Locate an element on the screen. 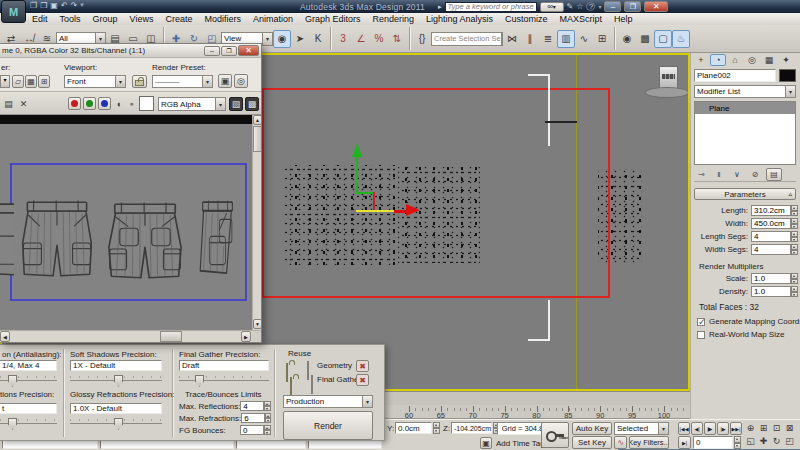 The image size is (800, 450). communication-icon: ✎ is located at coordinates (570, 6).